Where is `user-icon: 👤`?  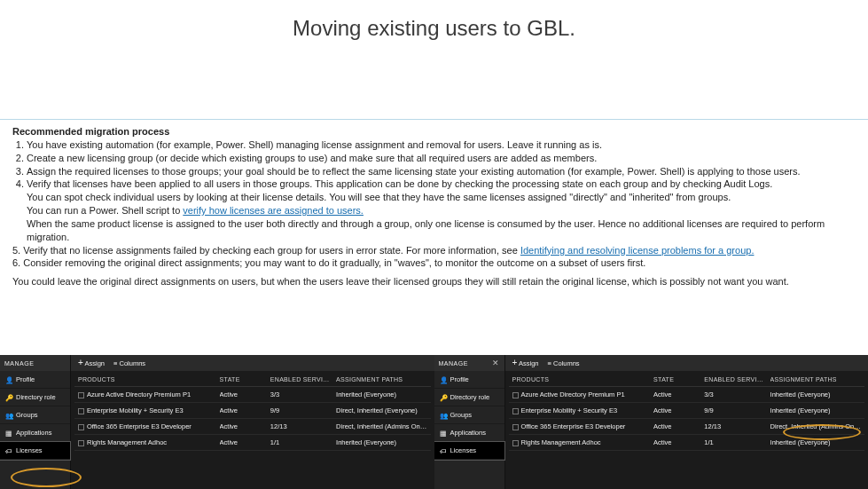
user-icon: 👤 is located at coordinates (443, 380).